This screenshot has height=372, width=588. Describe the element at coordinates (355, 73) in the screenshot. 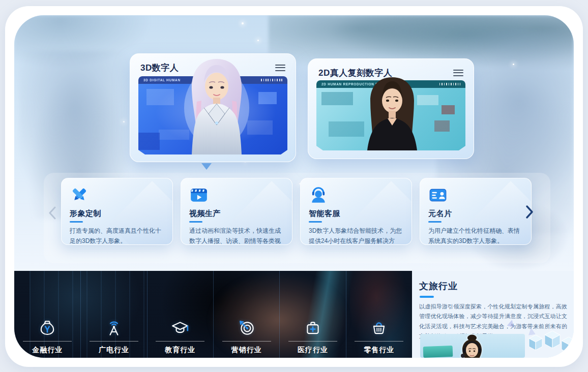

I see `card-title: 2D真人复刻数字人` at that location.